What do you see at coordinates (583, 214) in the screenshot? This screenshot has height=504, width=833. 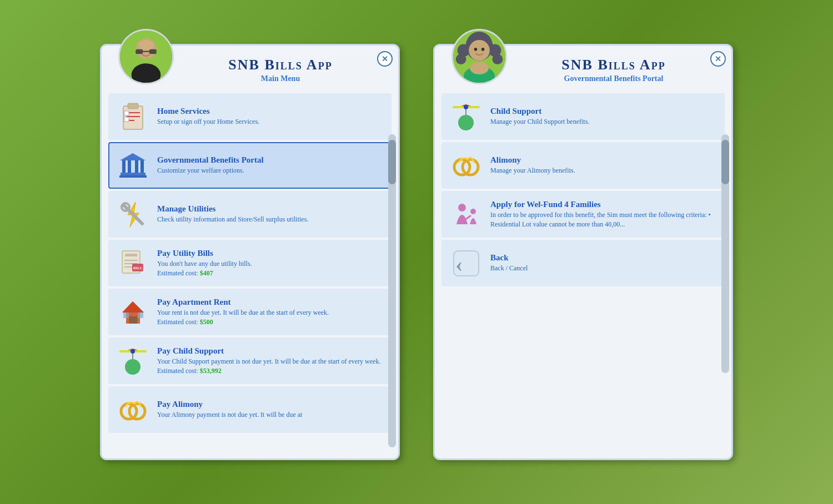 I see `list-item-welfare: Apply for Wel-Fund 4 Families In order t…` at bounding box center [583, 214].